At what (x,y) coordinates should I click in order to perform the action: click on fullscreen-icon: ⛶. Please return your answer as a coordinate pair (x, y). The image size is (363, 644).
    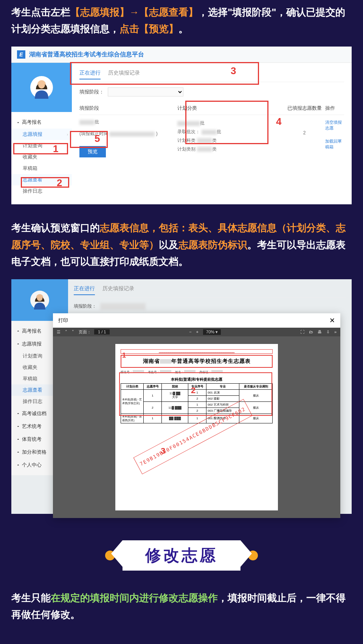
    Looking at the image, I should click on (302, 332).